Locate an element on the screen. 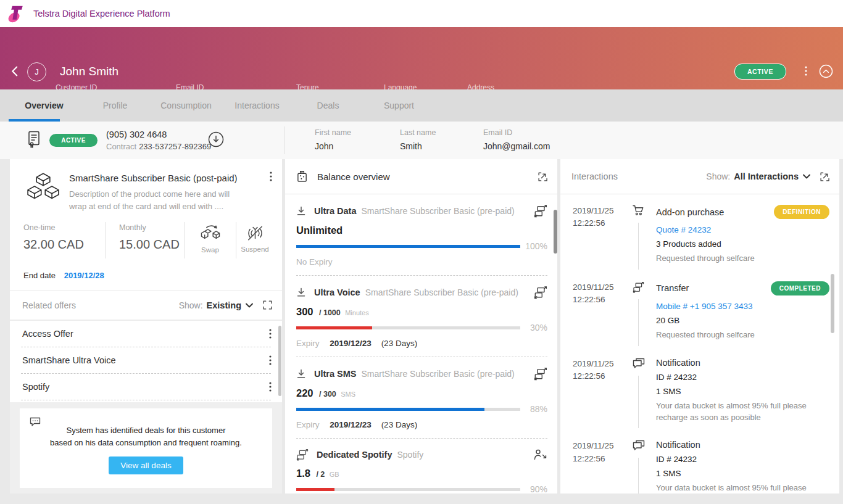  view-all-deals-button: View all deals is located at coordinates (146, 465).